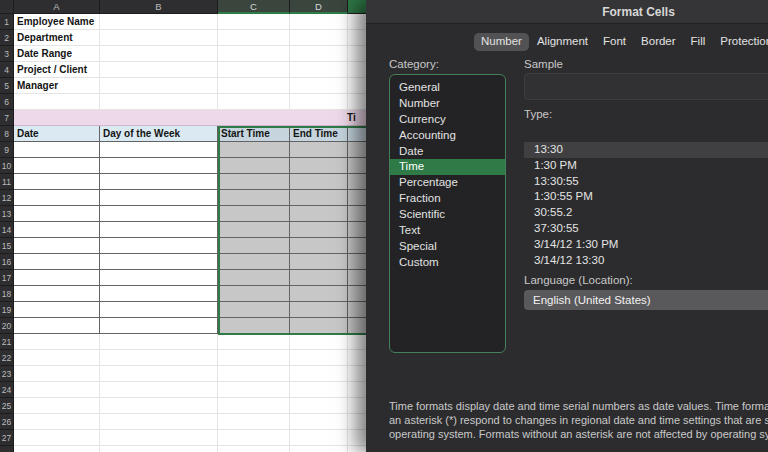  I want to click on cell: Employee Name, so click(57, 22).